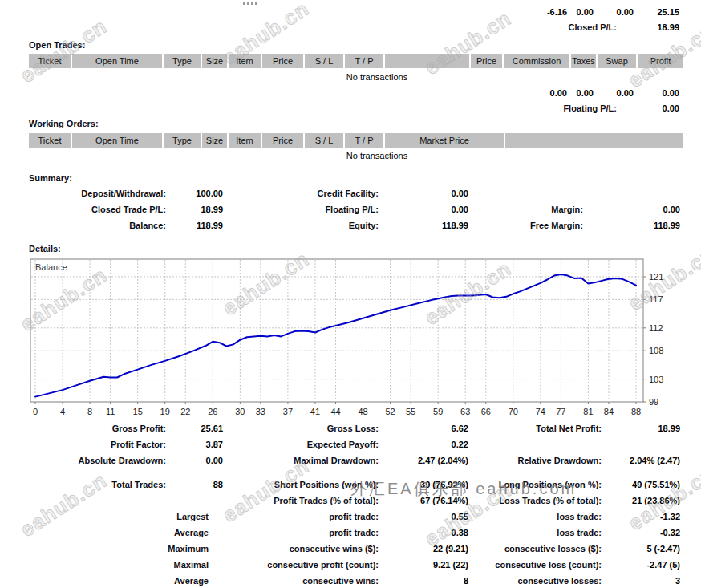  Describe the element at coordinates (64, 124) in the screenshot. I see `working-orders-title: Working Orders:` at that location.